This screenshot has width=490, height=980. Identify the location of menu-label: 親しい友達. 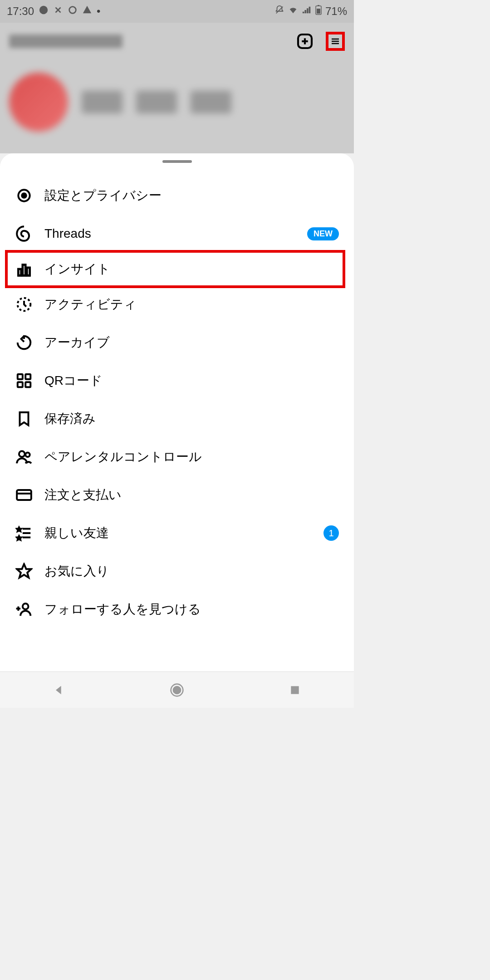
(178, 533).